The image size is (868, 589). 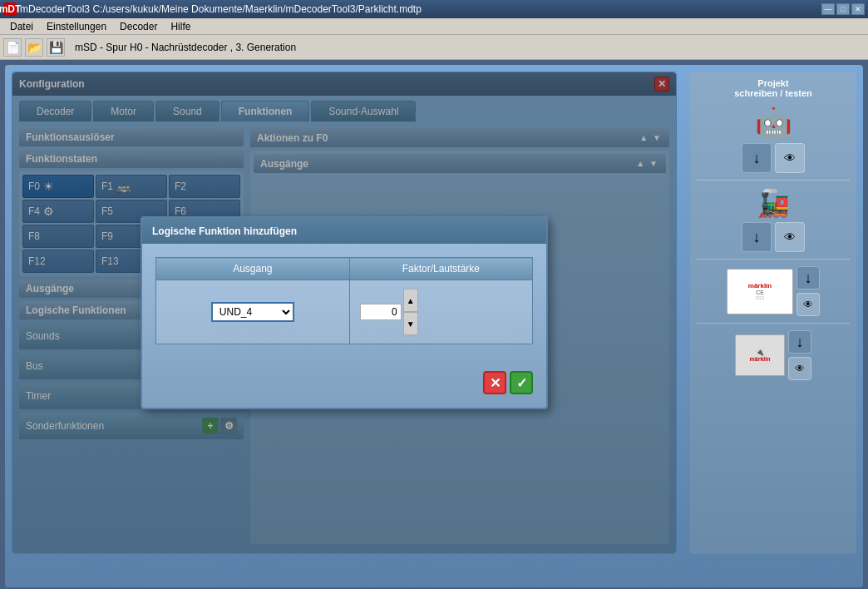 I want to click on dialog-row: UND_1 UND_2 UND_3 UND_4 ODER_1 ODER_2, so click(x=344, y=313).